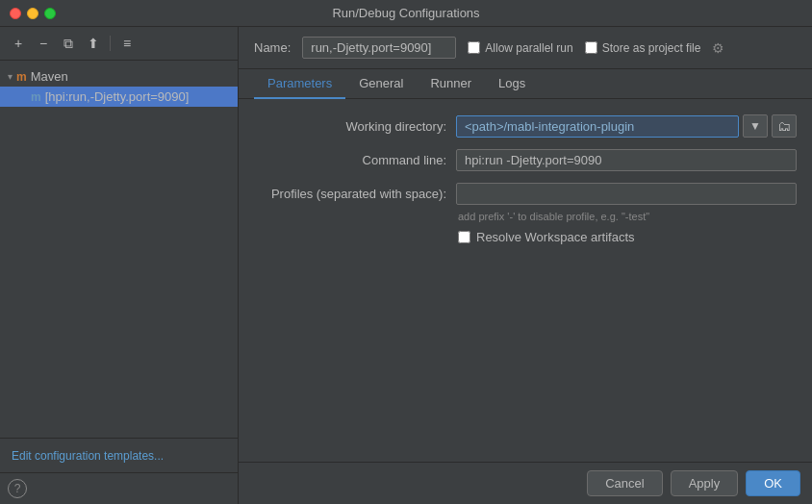  I want to click on remove-config-button: −, so click(43, 43).